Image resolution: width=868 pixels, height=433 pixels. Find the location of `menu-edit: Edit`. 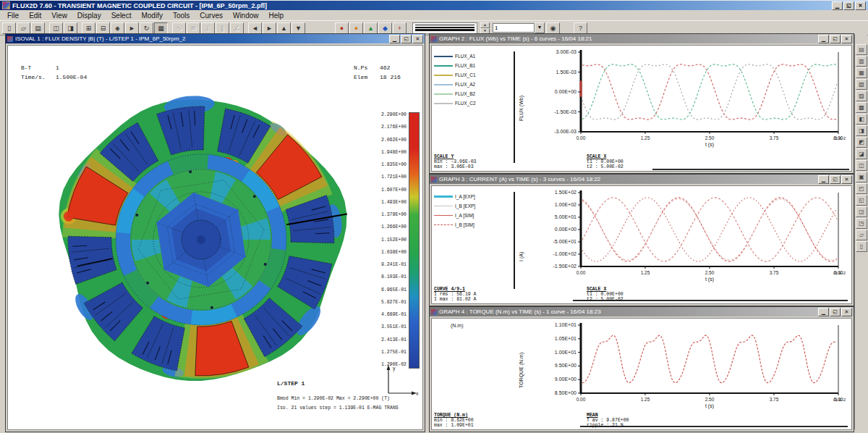

menu-edit: Edit is located at coordinates (35, 16).